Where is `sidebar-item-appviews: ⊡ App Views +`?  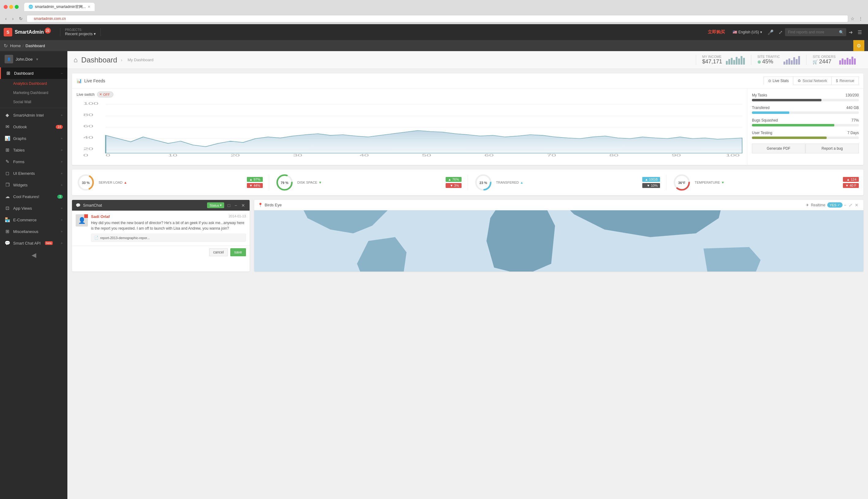
sidebar-item-appviews: ⊡ App Views + is located at coordinates (34, 208).